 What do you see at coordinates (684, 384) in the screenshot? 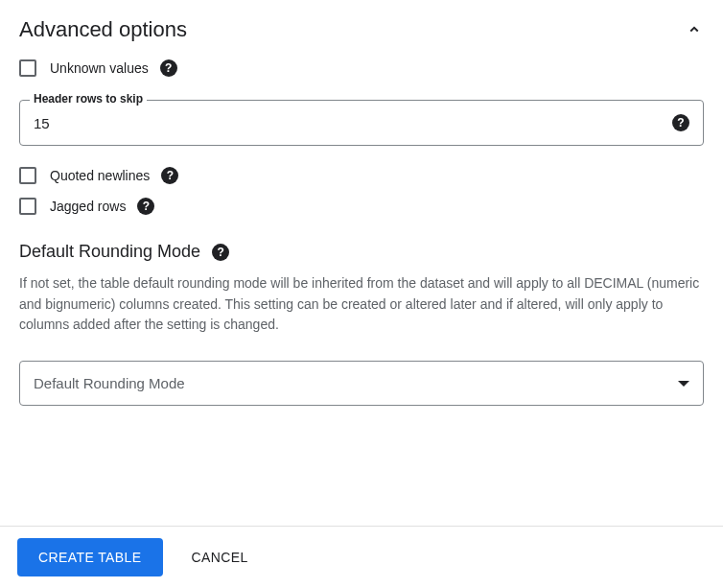
I see `caret-down-icon` at bounding box center [684, 384].